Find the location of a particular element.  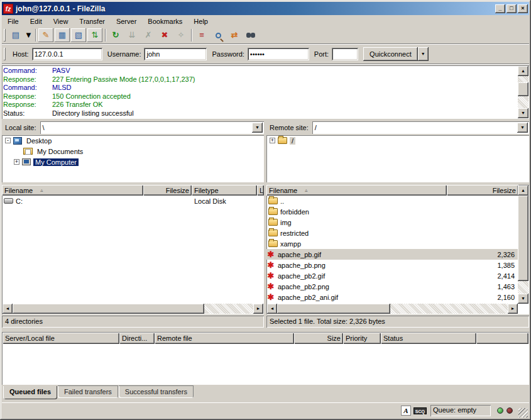

file-row: xampp is located at coordinates (392, 244).